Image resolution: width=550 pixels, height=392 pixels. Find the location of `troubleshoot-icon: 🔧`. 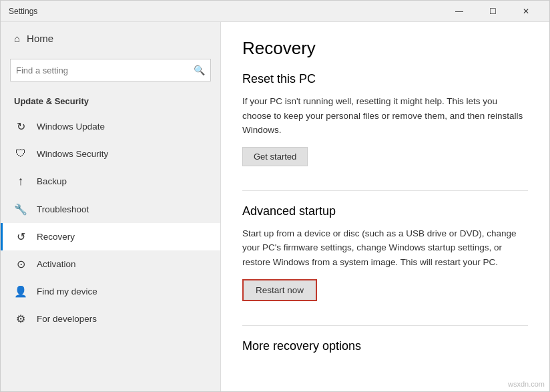

troubleshoot-icon: 🔧 is located at coordinates (21, 210).